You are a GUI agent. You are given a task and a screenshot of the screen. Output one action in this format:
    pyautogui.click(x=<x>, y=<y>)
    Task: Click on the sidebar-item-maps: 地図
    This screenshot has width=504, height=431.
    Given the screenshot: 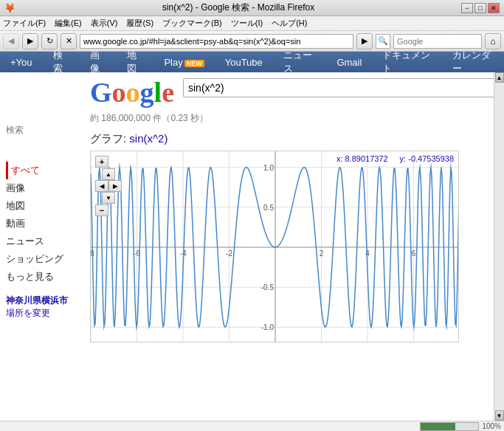 What is the action you would take?
    pyautogui.click(x=41, y=206)
    